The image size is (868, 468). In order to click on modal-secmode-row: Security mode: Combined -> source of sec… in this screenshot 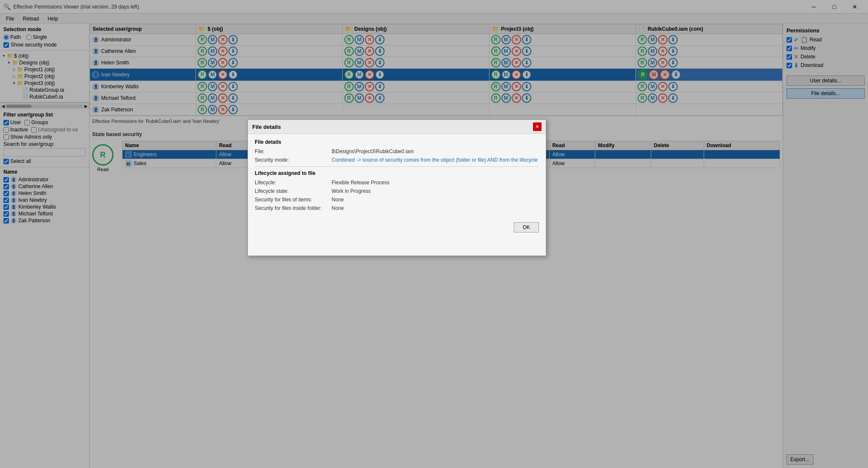, I will do `click(397, 160)`.